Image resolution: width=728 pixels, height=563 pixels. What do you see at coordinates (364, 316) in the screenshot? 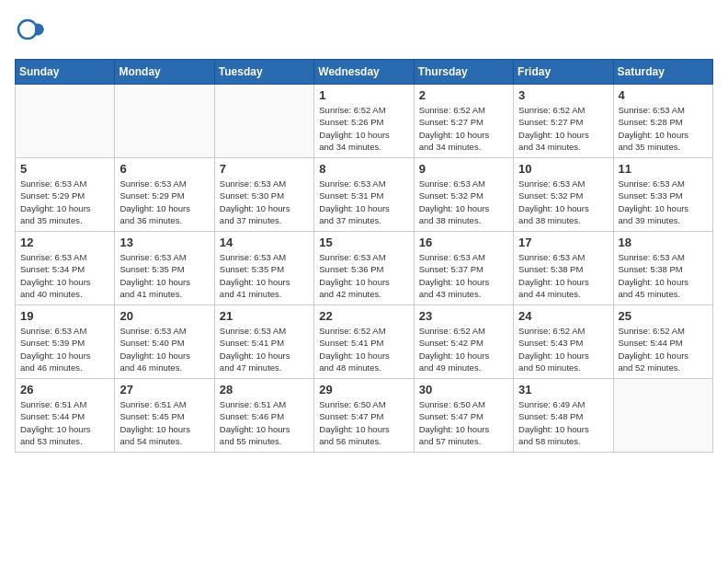
I see `day-number: 22` at bounding box center [364, 316].